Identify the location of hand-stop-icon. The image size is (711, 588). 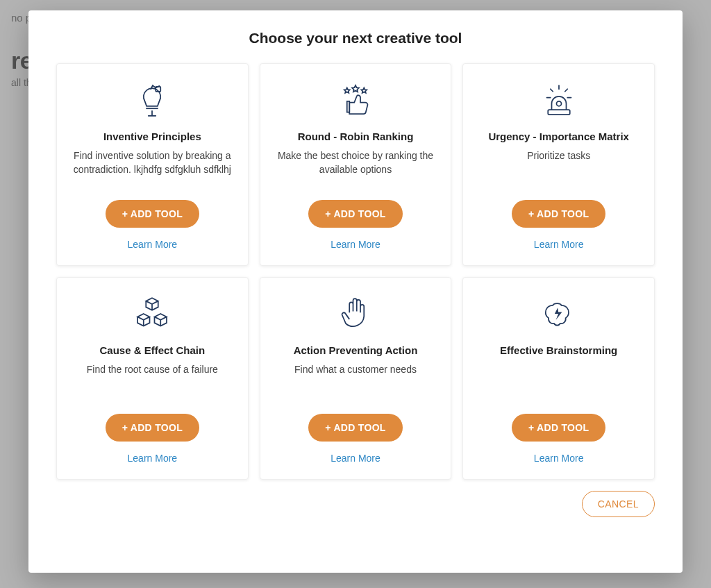
(356, 314).